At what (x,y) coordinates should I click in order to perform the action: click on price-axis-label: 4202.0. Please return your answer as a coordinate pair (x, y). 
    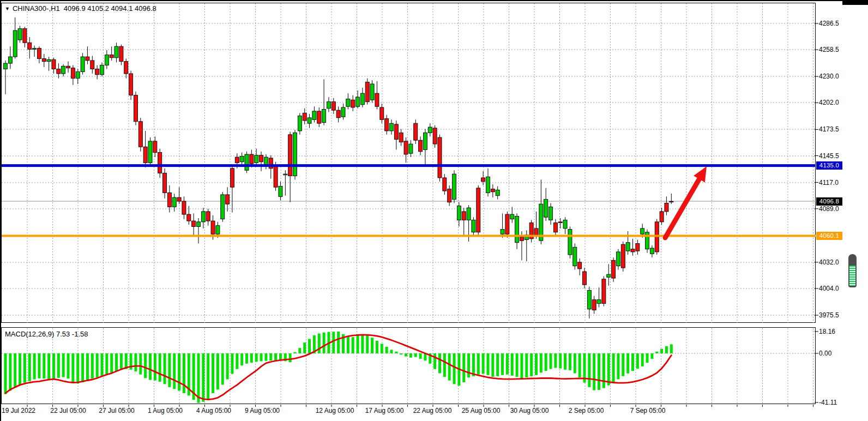
    Looking at the image, I should click on (829, 103).